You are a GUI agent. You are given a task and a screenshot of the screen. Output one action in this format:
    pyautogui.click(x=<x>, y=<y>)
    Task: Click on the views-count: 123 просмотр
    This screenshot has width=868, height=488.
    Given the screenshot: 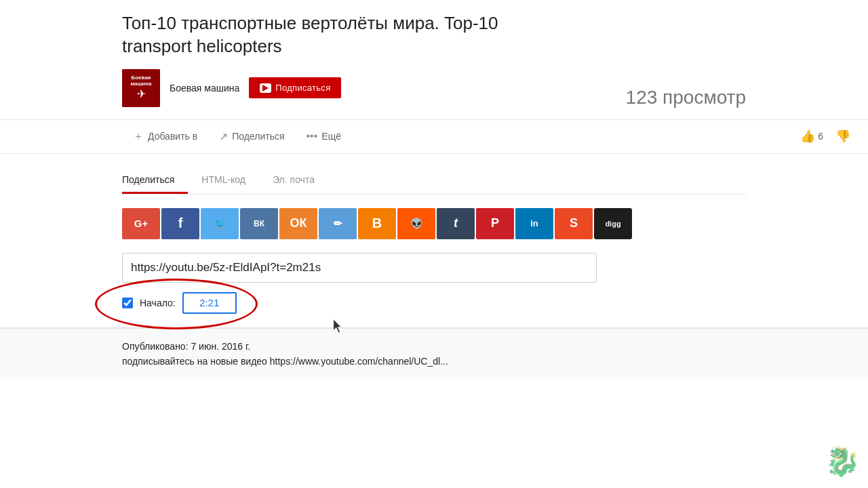 What is the action you would take?
    pyautogui.click(x=686, y=98)
    